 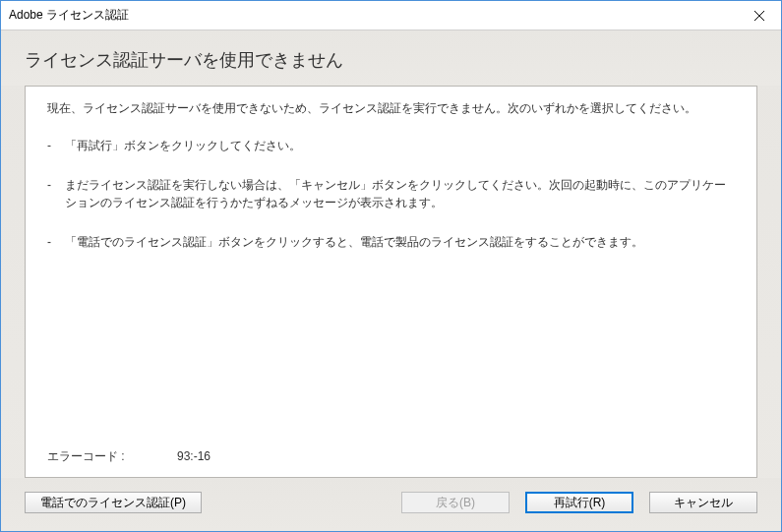 I want to click on list-item: - 「再試行」ボタンをクリックしてください。, so click(x=391, y=146).